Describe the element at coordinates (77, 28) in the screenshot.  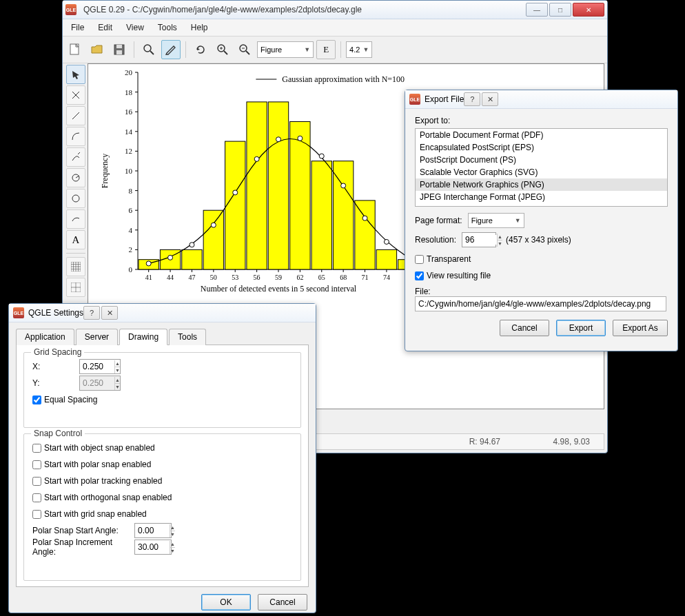
I see `menu-file: File` at that location.